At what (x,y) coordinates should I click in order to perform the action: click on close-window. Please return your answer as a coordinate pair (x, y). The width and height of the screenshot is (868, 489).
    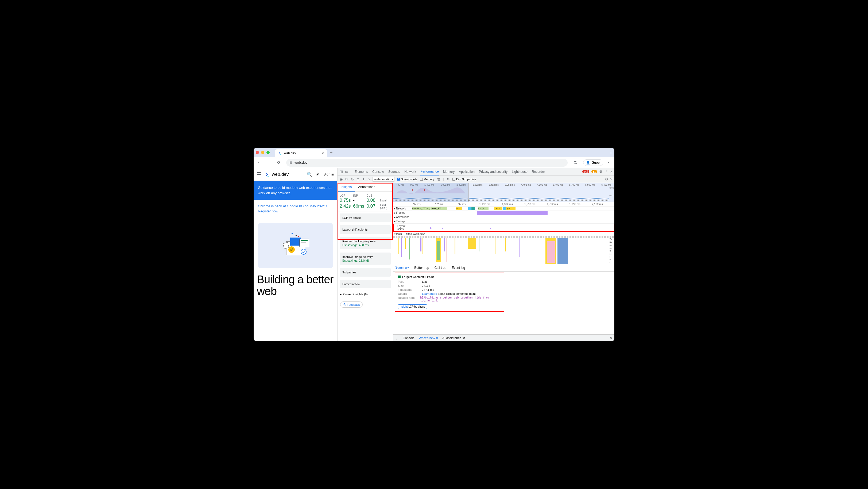
    Looking at the image, I should click on (257, 152).